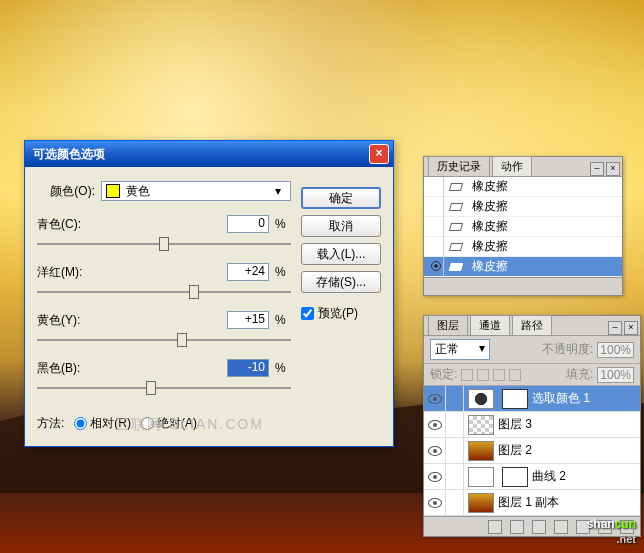  What do you see at coordinates (460, 350) in the screenshot?
I see `blend-mode-dropdown: 正常▾` at bounding box center [460, 350].